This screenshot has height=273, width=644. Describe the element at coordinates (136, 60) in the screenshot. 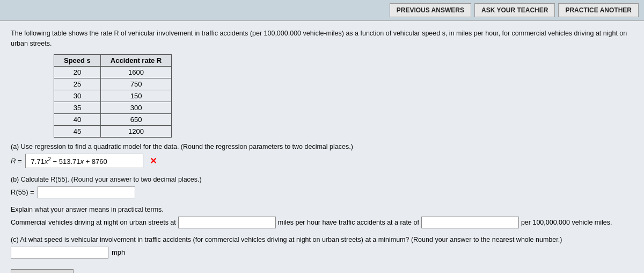

I see `table-header-rate: Accident rate R` at that location.